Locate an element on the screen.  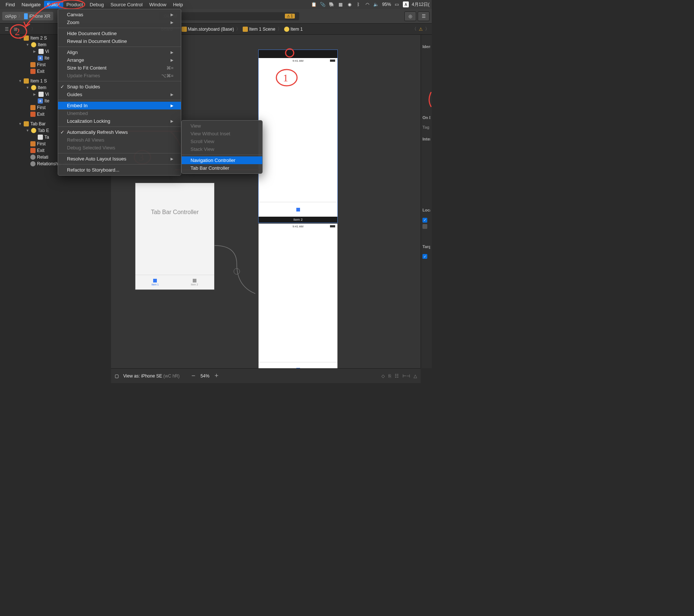
menu-item-localization-locking: Localization Locking▶ is located at coordinates (119, 121).